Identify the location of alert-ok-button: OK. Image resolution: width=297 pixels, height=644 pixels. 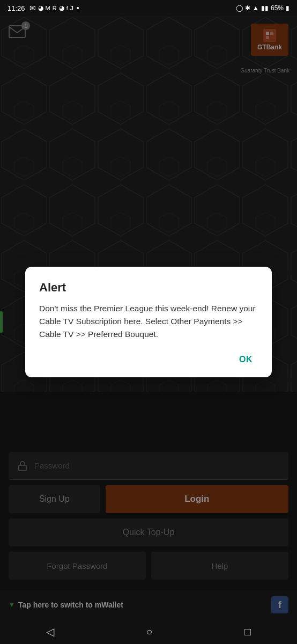
(246, 360).